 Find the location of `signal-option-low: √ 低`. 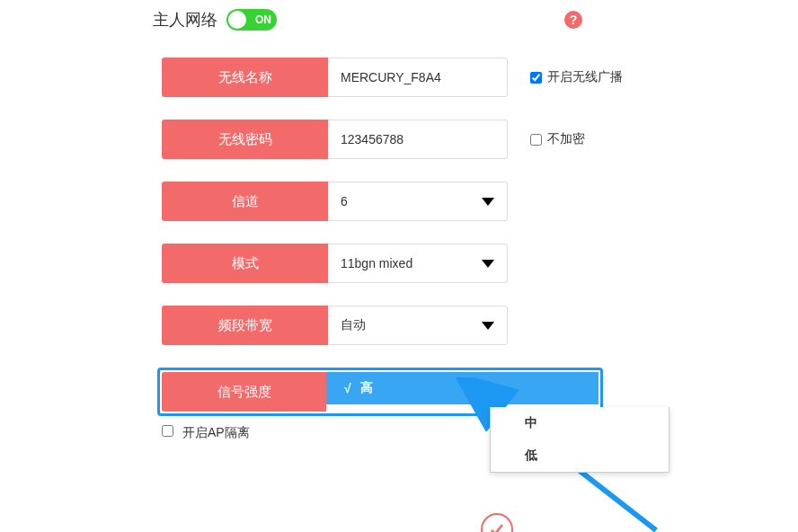

signal-option-low: √ 低 is located at coordinates (580, 456).